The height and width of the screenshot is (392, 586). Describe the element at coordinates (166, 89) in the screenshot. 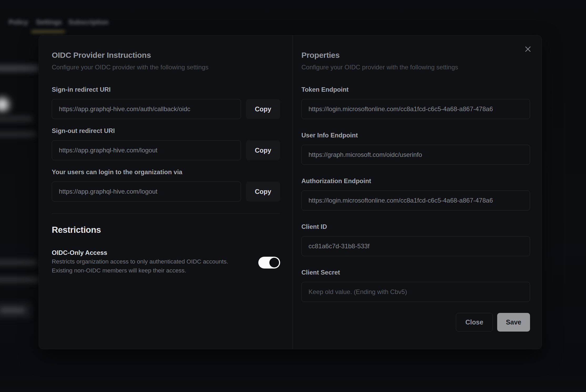

I see `sign-in-redirect-uri-label: Sign-in redirect URI` at that location.